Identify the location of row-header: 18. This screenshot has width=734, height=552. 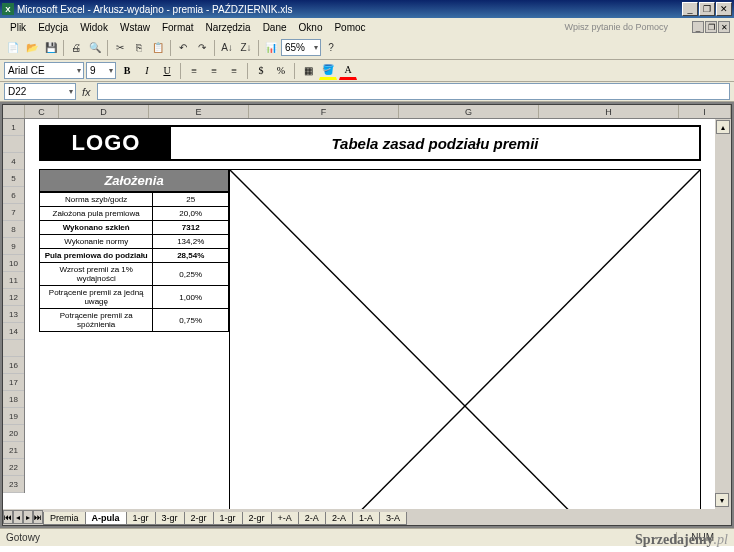
(14, 400).